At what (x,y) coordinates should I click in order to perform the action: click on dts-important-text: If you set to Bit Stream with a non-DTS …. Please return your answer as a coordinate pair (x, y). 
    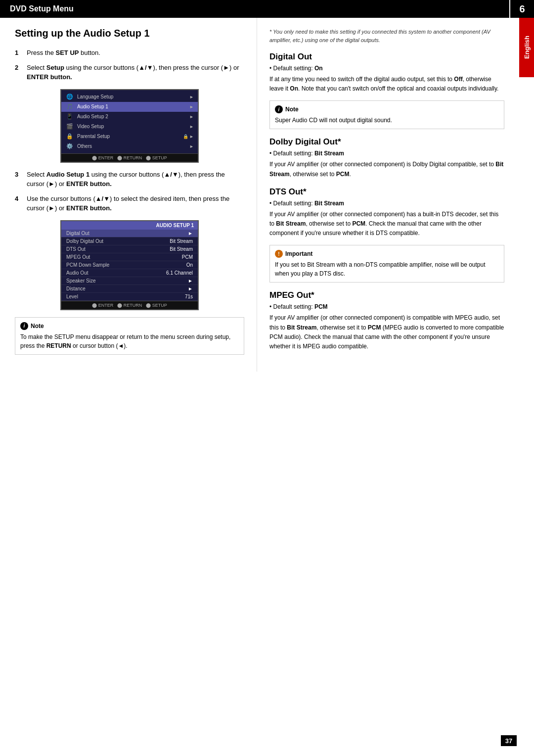
    Looking at the image, I should click on (387, 269).